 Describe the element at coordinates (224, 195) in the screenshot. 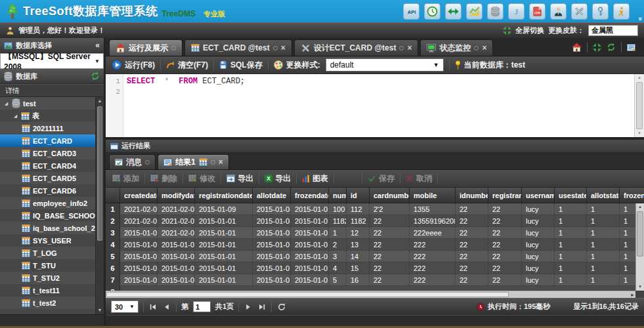

I see `column-header-registrationdate: registrationdate` at that location.